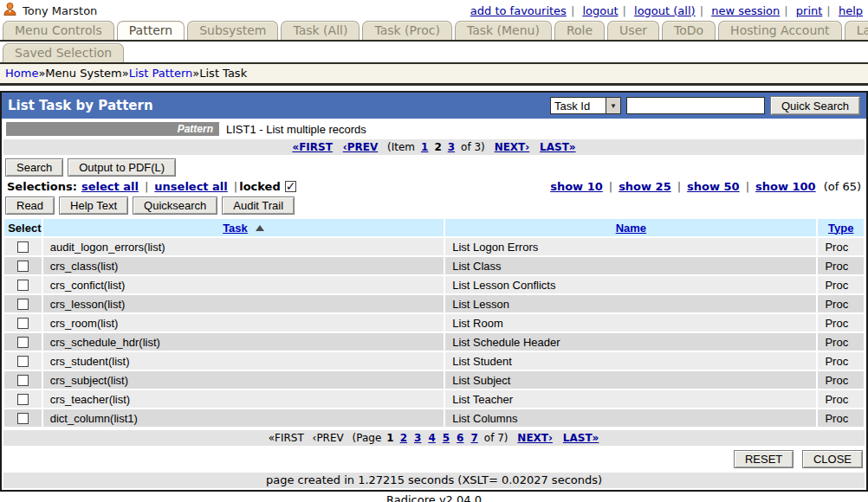 The width and height of the screenshot is (868, 502). I want to click on print-link: print, so click(809, 10).